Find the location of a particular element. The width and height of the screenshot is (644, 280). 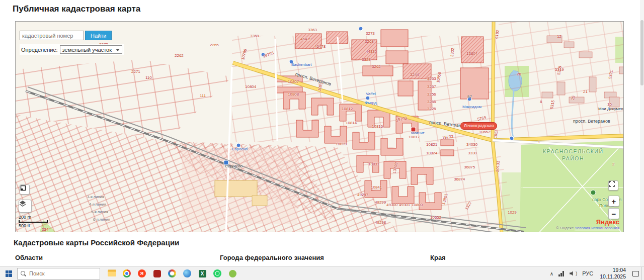

language-indicator: РУС is located at coordinates (588, 273).